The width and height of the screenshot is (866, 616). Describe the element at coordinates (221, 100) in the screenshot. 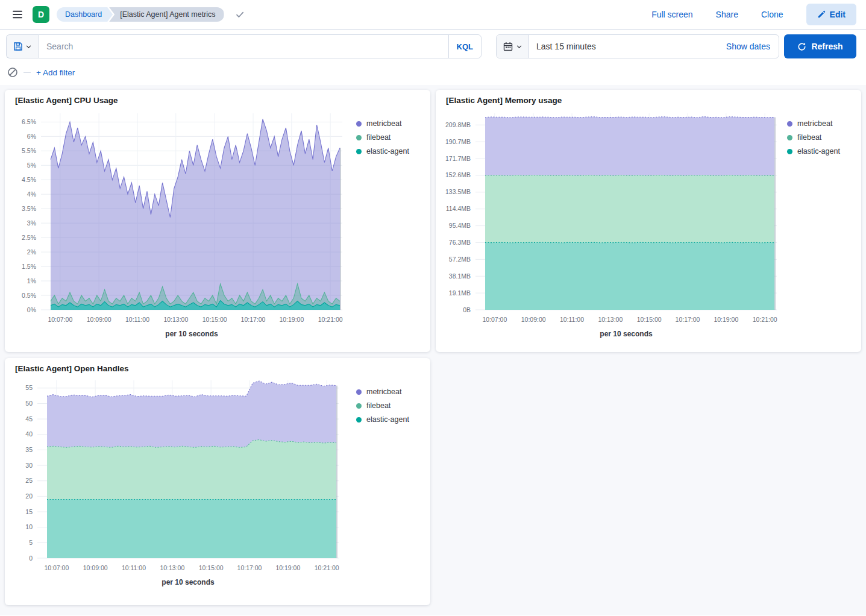

I see `panel-title: [Elastic Agent] CPU Usage` at that location.